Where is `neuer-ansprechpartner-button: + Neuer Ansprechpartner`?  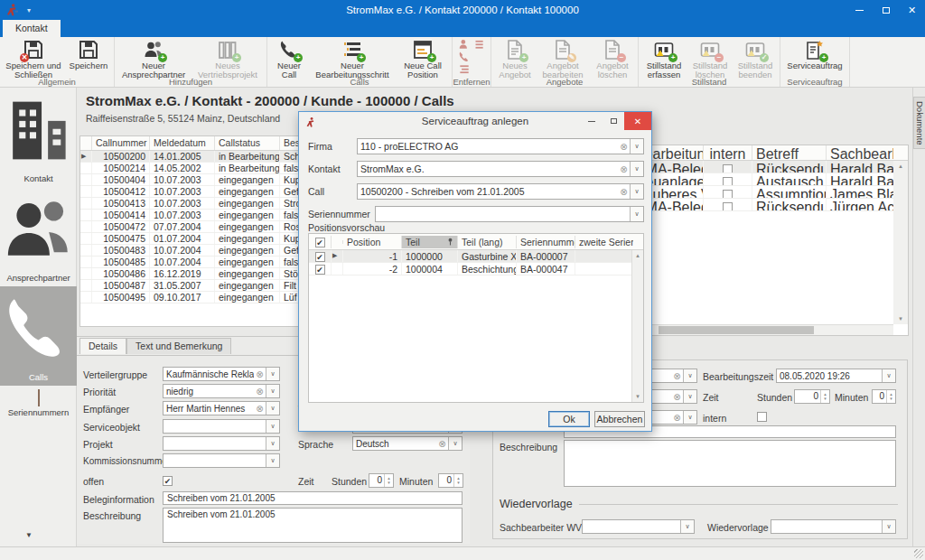
neuer-ansprechpartner-button: + Neuer Ansprechpartner is located at coordinates (154, 58).